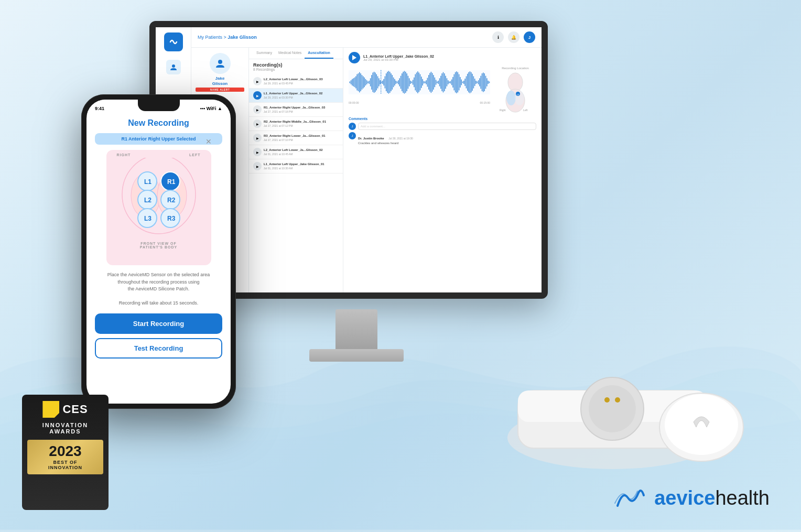  I want to click on front-view-label: FRONT VIEW OFPATIENT'S BODY, so click(159, 247).